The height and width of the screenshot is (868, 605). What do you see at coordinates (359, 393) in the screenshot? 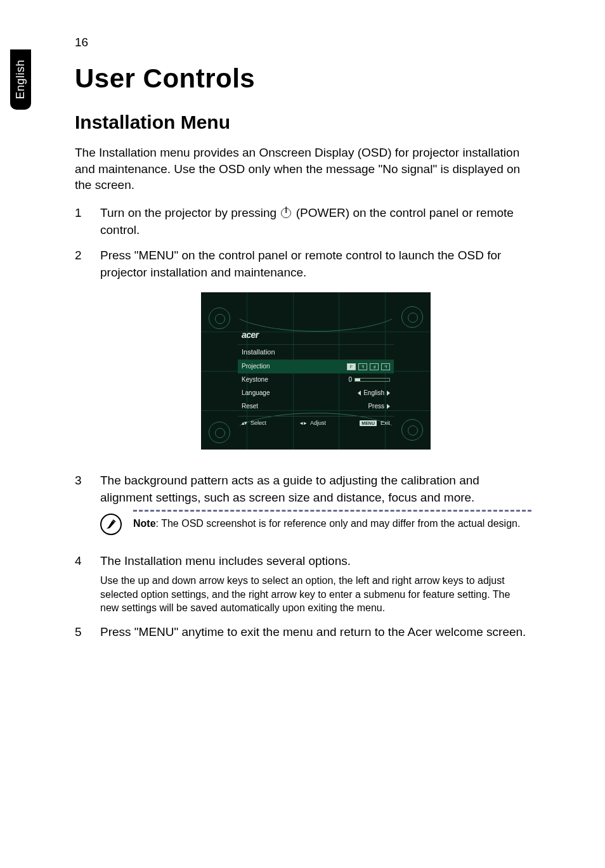
I see `arrow-left-icon` at bounding box center [359, 393].